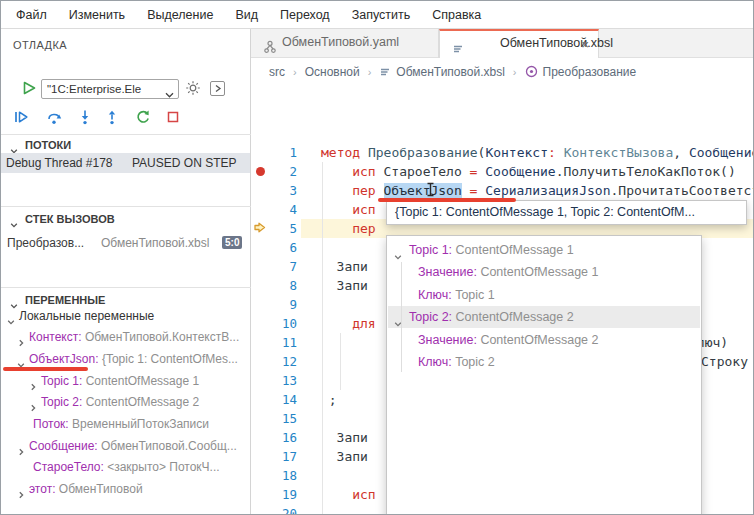 Image resolution: width=754 pixels, height=515 pixels. Describe the element at coordinates (126, 316) in the screenshot. I see `variable-row-0: Локальные переменные` at that location.